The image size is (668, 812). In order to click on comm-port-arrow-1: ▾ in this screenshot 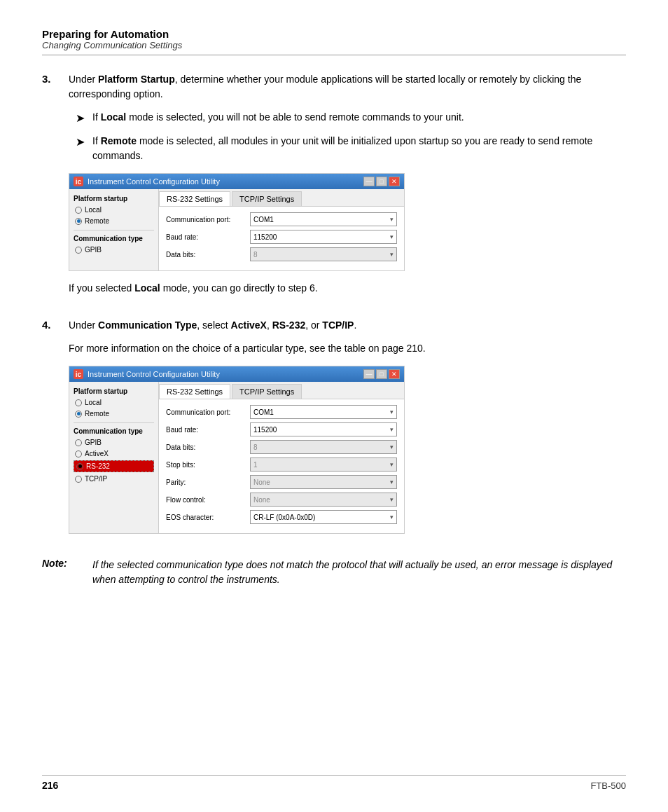, I will do `click(392, 219)`.